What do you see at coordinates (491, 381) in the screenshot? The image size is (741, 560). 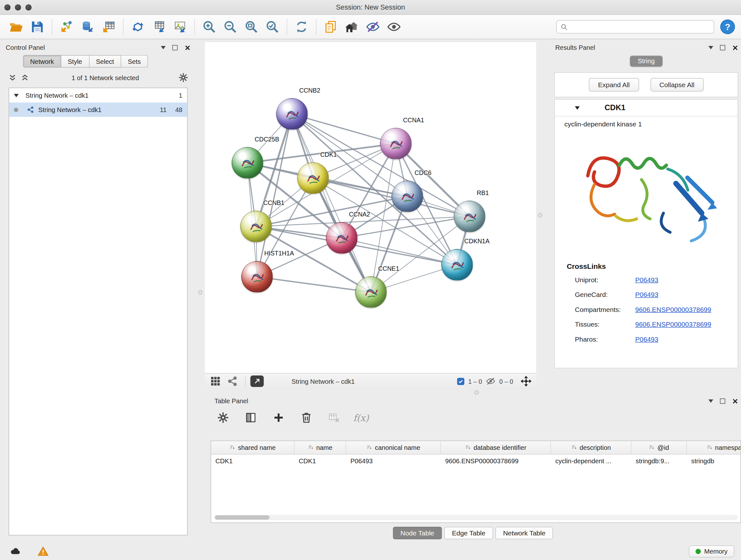 I see `hidden-eye-slash-icon` at bounding box center [491, 381].